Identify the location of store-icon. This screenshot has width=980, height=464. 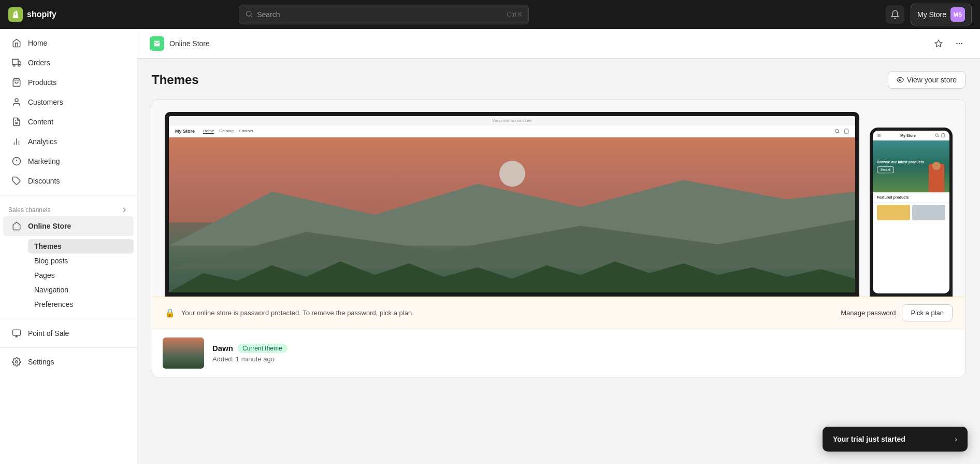
(157, 44).